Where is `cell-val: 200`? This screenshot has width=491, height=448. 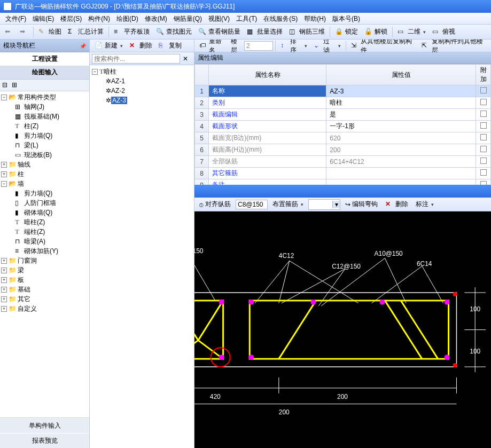
cell-val: 200 is located at coordinates (401, 150).